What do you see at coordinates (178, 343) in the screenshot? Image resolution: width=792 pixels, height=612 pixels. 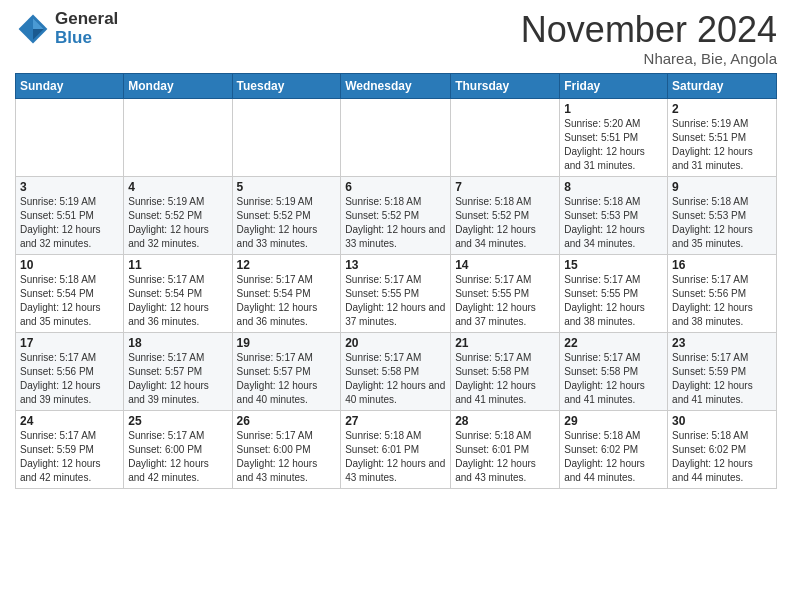 I see `day-number: 18` at bounding box center [178, 343].